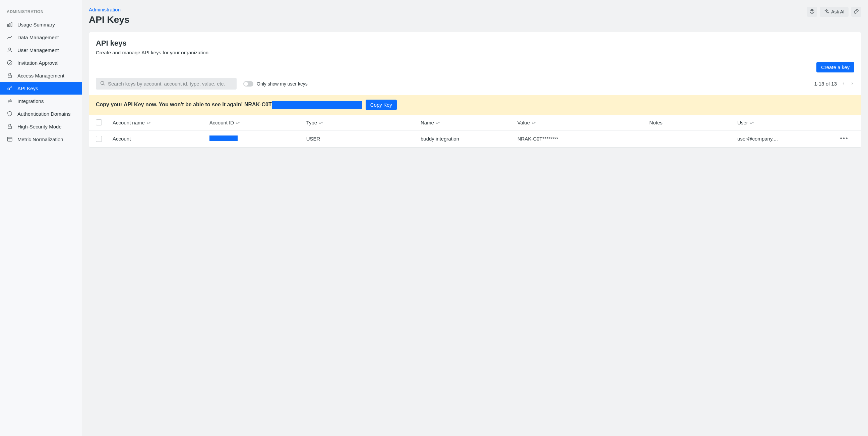 Image resolution: width=868 pixels, height=436 pixels. What do you see at coordinates (28, 88) in the screenshot?
I see `sidebar-item-label: API Keys` at bounding box center [28, 88].